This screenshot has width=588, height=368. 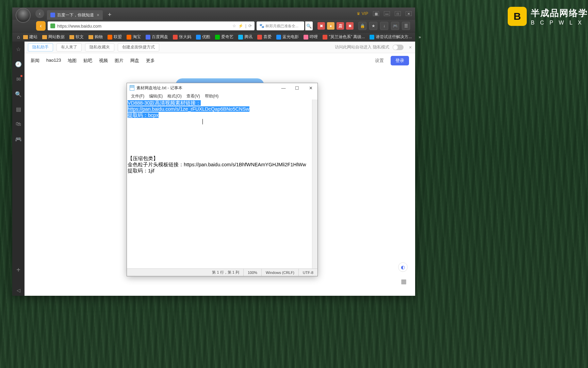 What do you see at coordinates (222, 184) in the screenshot?
I see `notepad-textarea: VD888-30款高清视频素材链接：https://pan.baidu.com/…` at bounding box center [222, 184].